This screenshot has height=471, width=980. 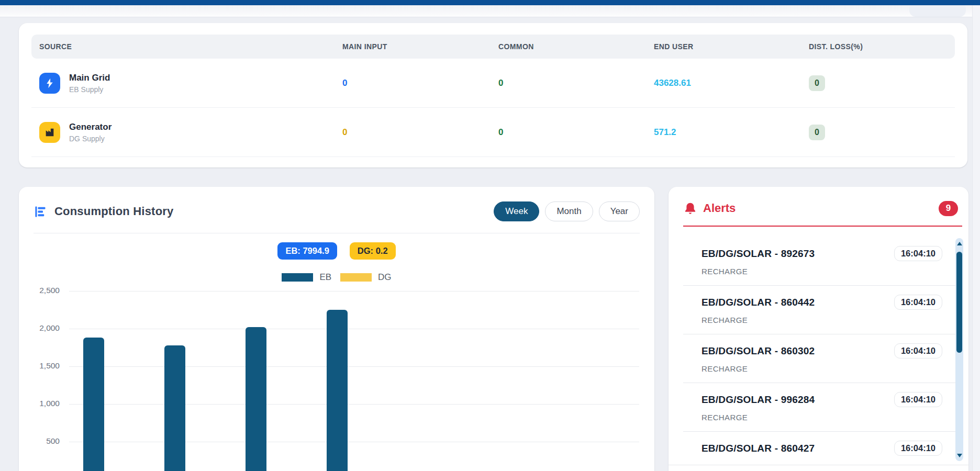 I want to click on source-name: Main Grid, so click(x=90, y=78).